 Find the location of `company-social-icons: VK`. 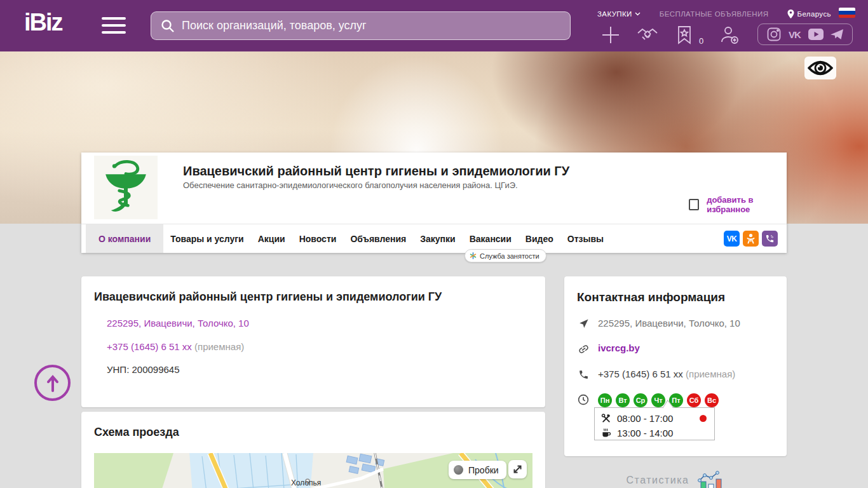

company-social-icons: VK is located at coordinates (751, 239).